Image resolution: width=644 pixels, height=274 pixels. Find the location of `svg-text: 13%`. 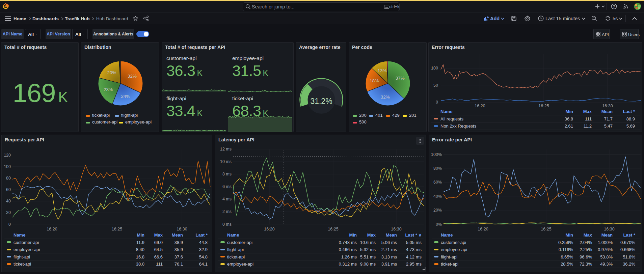

svg-text: 13% is located at coordinates (382, 71).